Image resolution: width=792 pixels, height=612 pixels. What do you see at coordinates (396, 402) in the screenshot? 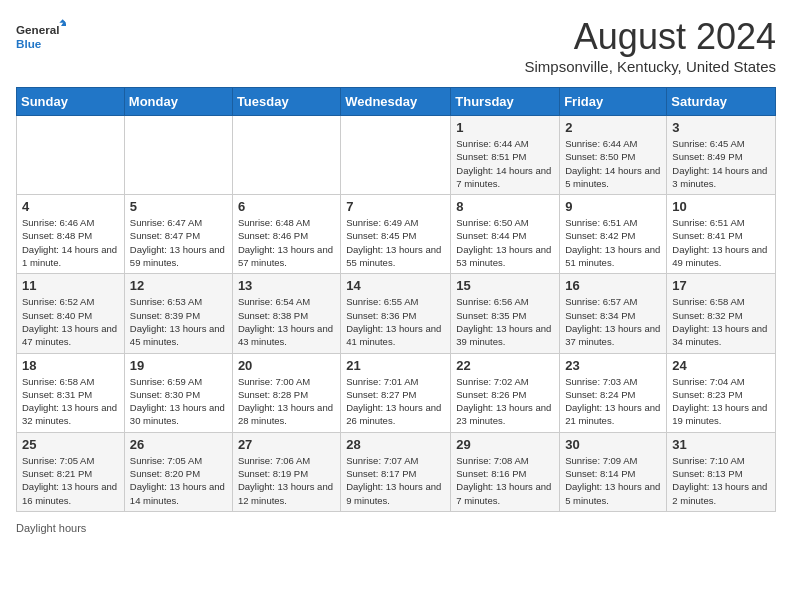
I see `day-info: Sunrise: 7:01 AMSunset: 8:27 PMDaylight:…` at bounding box center [396, 402].